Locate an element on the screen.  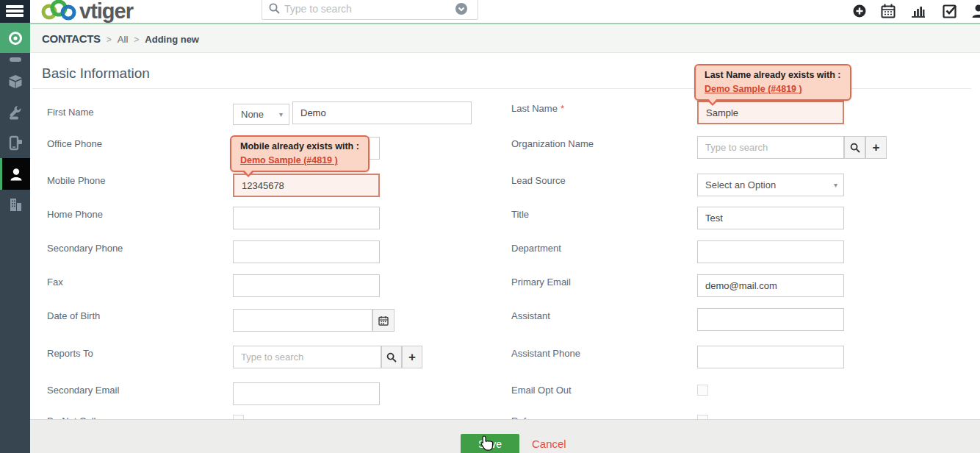
sidebar-item-campaigns is located at coordinates (15, 143).